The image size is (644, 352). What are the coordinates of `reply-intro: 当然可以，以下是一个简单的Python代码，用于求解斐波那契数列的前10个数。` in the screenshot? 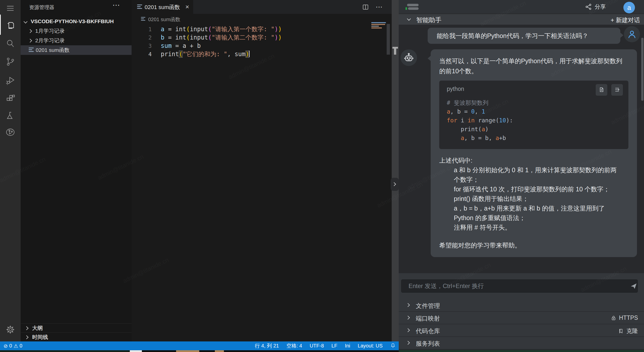 It's located at (534, 66).